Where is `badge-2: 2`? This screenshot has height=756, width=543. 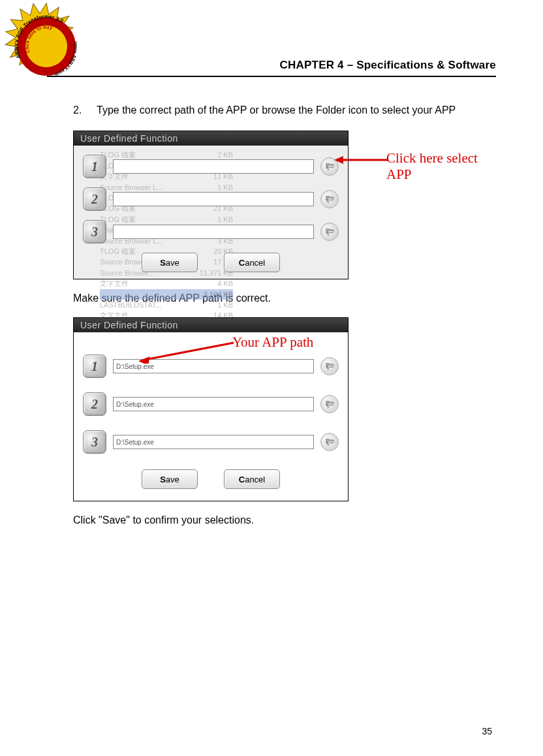
badge-2: 2 is located at coordinates (95, 199).